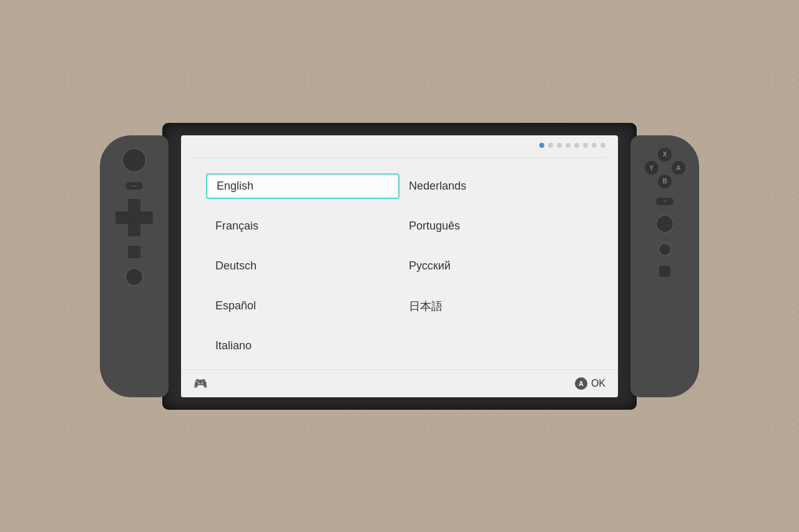 This screenshot has height=532, width=799. What do you see at coordinates (134, 218) in the screenshot?
I see `dpad` at bounding box center [134, 218].